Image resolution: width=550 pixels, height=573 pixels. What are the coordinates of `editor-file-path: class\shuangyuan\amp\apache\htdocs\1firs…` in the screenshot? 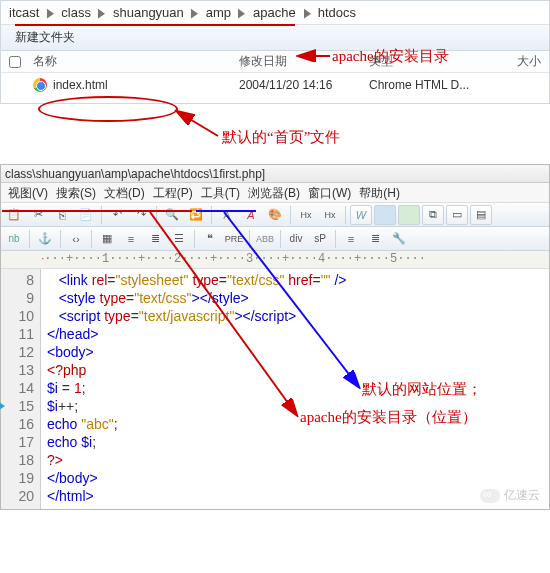 It's located at (135, 174).